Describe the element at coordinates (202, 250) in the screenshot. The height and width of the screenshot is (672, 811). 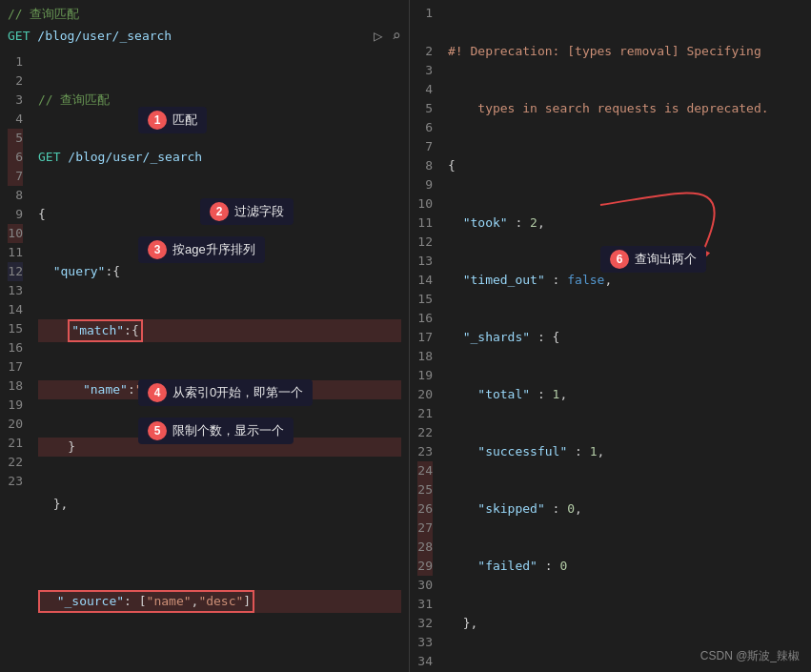
I see `annotation-3: 3 按age升序排列` at that location.